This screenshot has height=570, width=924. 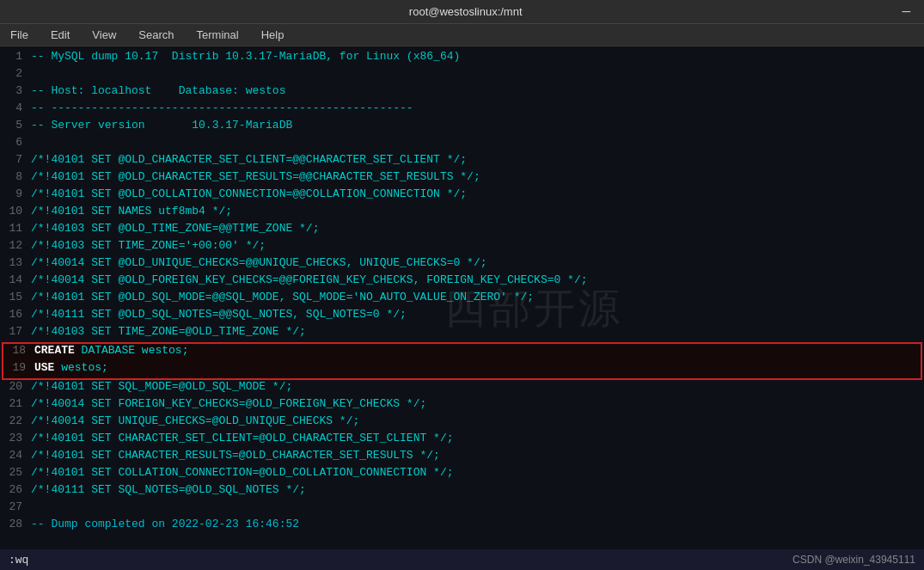 I want to click on line-20: 20/*!40101 SET SQL_MODE=@OLD_SQL_MODE */…, so click(x=462, y=389).